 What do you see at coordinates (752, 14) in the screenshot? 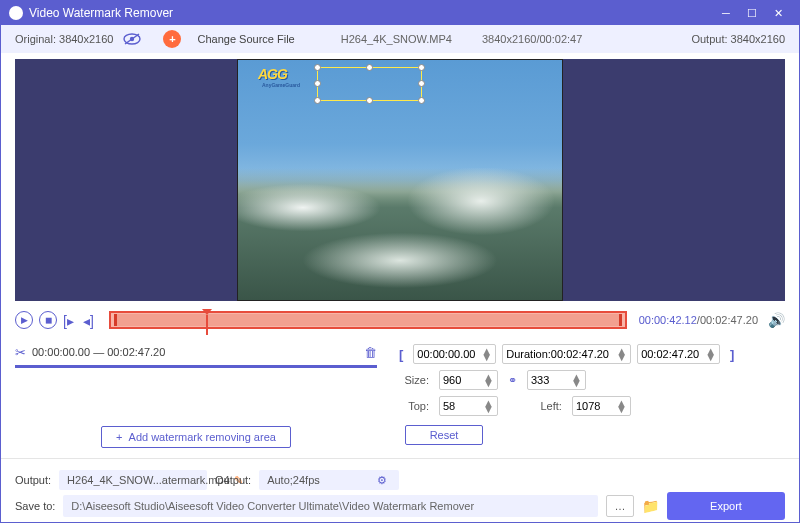
I see `maximize-button: ☐` at bounding box center [752, 14].